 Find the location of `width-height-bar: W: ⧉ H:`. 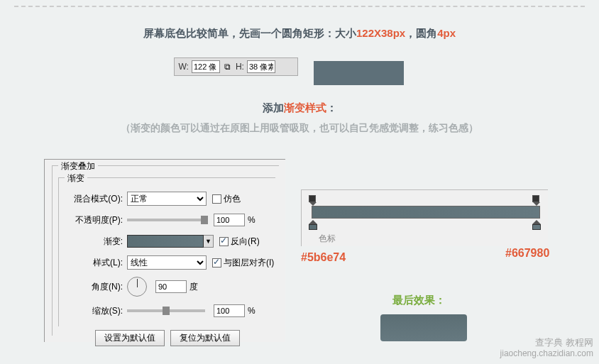

width-height-bar: W: ⧉ H: is located at coordinates (236, 67).